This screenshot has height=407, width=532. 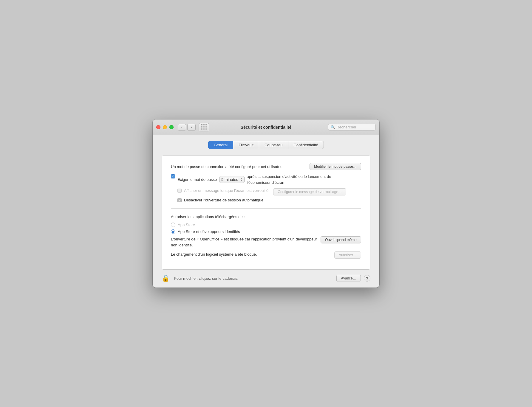 What do you see at coordinates (264, 179) in the screenshot?
I see `require-password-content: Exiger le mot de passe 5 minutes après l…` at bounding box center [264, 179].